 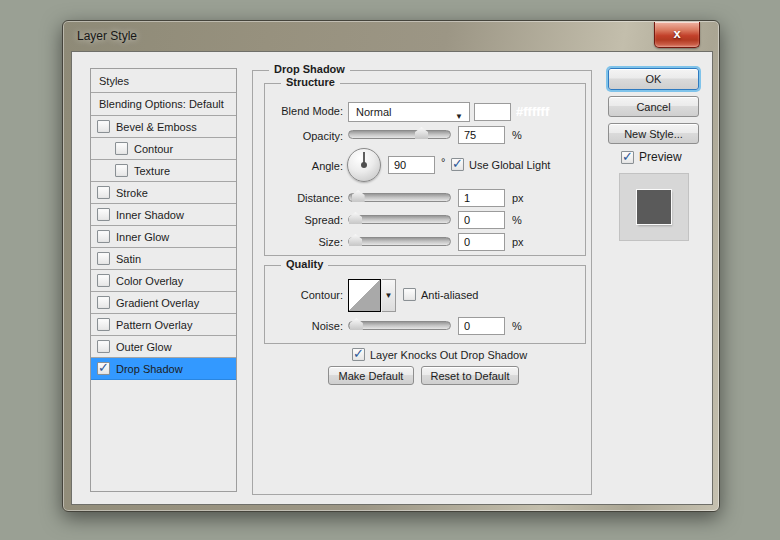 What do you see at coordinates (517, 326) in the screenshot?
I see `noise-unit: %` at bounding box center [517, 326].